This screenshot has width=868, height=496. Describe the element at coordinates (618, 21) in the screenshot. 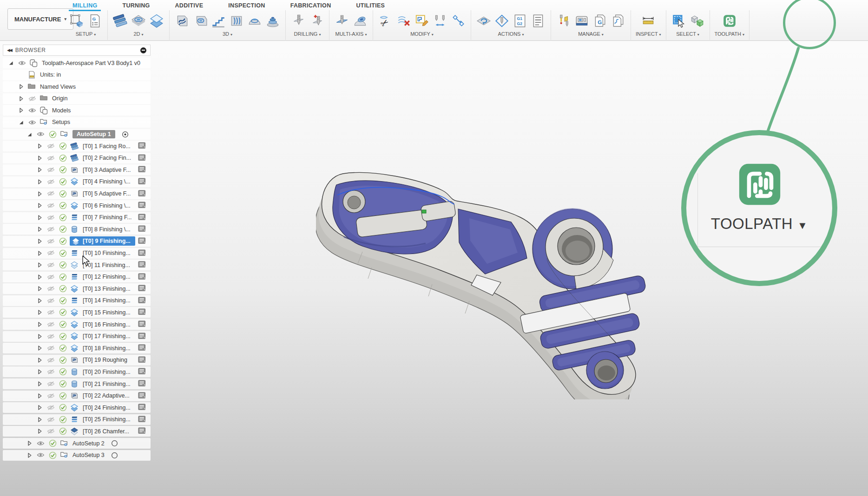

I see `template-library-icon` at that location.